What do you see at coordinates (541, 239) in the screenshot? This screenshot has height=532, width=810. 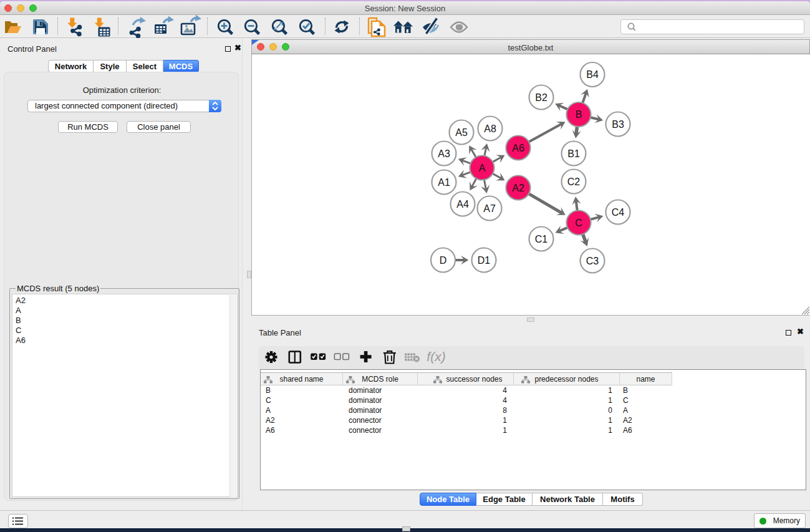 I see `svg-text: C1` at bounding box center [541, 239].